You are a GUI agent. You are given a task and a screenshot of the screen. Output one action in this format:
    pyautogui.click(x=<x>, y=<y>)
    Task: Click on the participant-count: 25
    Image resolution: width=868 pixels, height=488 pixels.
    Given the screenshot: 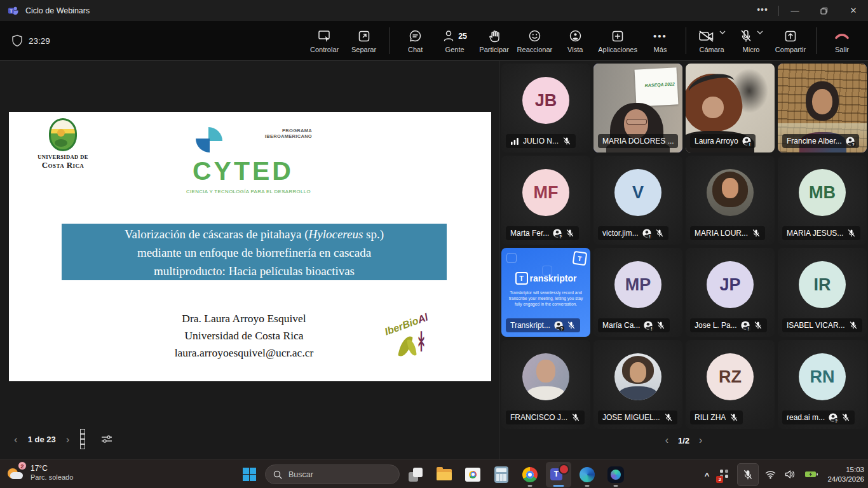 What is the action you would take?
    pyautogui.click(x=463, y=36)
    